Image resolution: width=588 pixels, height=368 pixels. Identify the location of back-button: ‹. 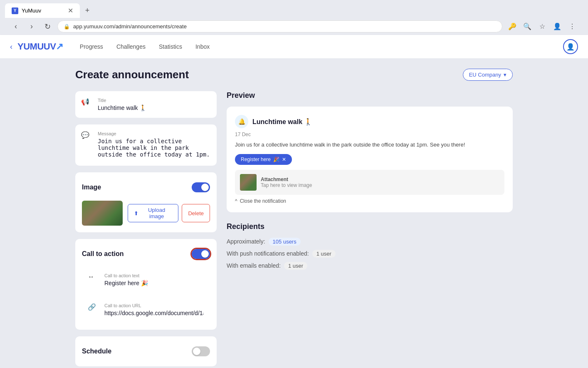
(16, 27).